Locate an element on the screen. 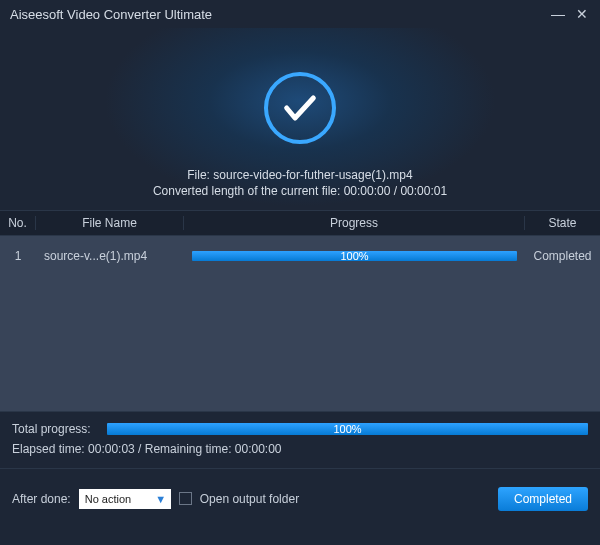 The height and width of the screenshot is (545, 600). row-progress-cell: 100% is located at coordinates (354, 256).